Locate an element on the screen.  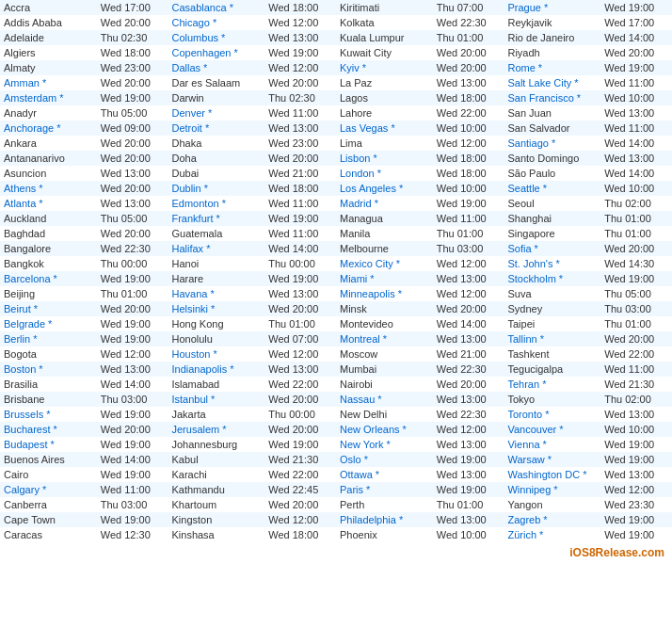
city-cell: Asuncion is located at coordinates (49, 173).